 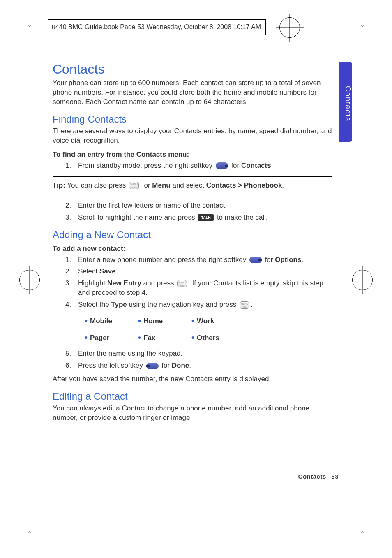 What do you see at coordinates (203, 288) in the screenshot?
I see `list-item: Highlight New Entry and press MENUOK. If…` at bounding box center [203, 288].